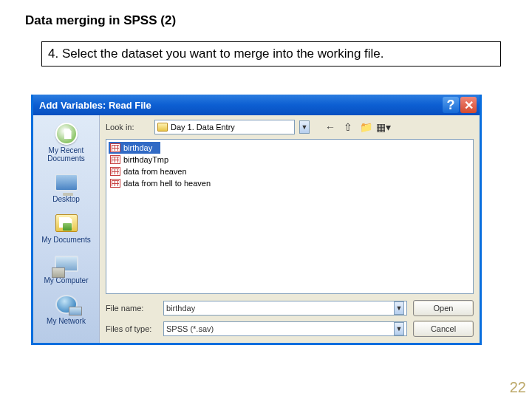 This screenshot has height=399, width=532. I want to click on new-folder-icon: 📁, so click(366, 127).